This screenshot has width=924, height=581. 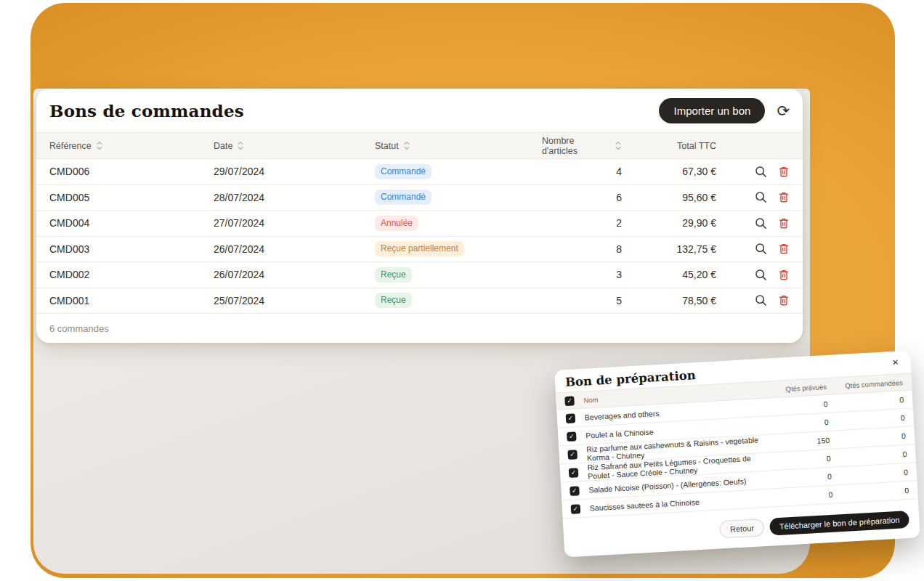 I want to click on orders-count: 6 commandes, so click(x=420, y=328).